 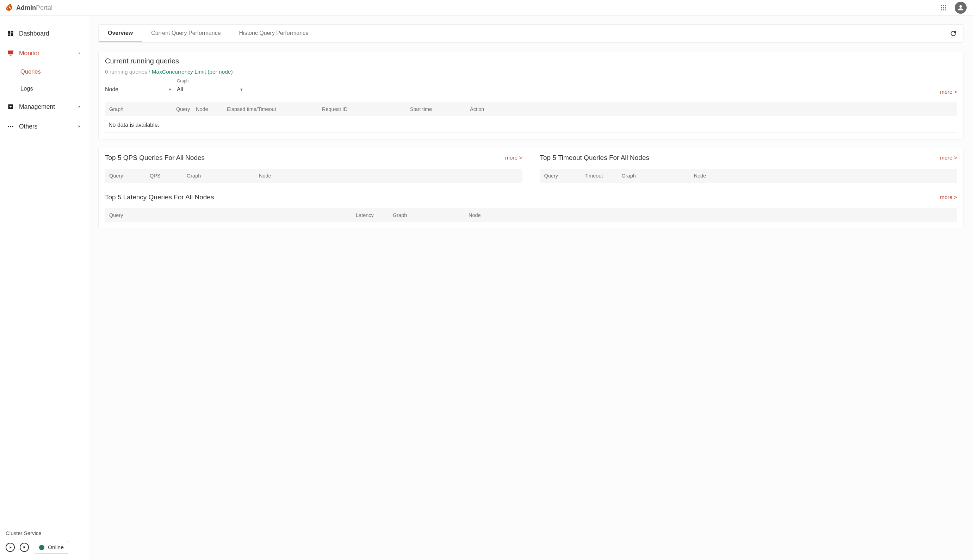 I want to click on topbar-right, so click(x=953, y=8).